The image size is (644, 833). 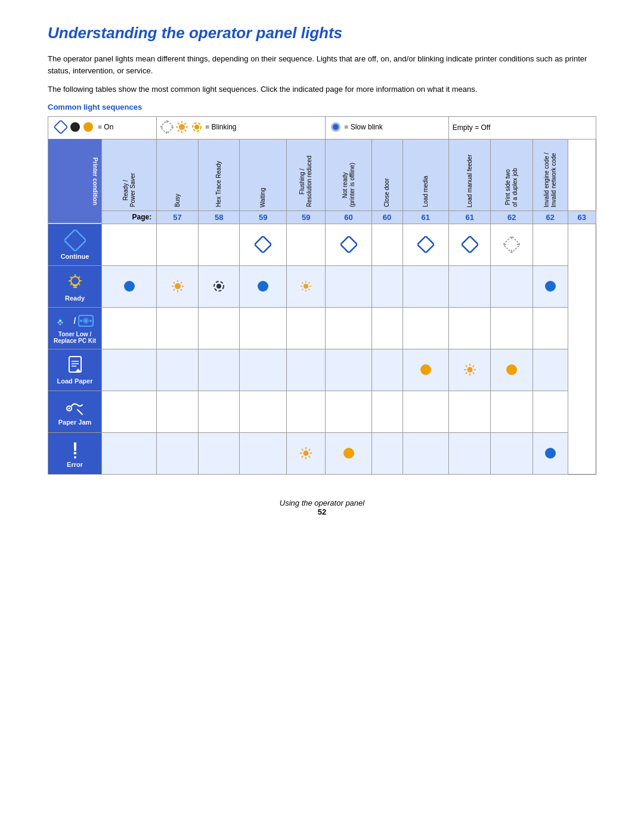 I want to click on ready-col8, so click(x=426, y=286).